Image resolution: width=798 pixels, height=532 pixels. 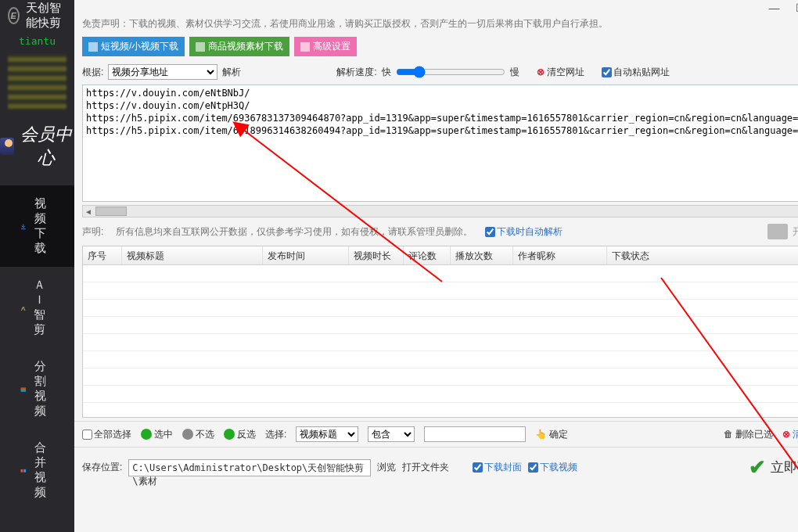 I want to click on speed-slow-label: 慢, so click(x=515, y=72).